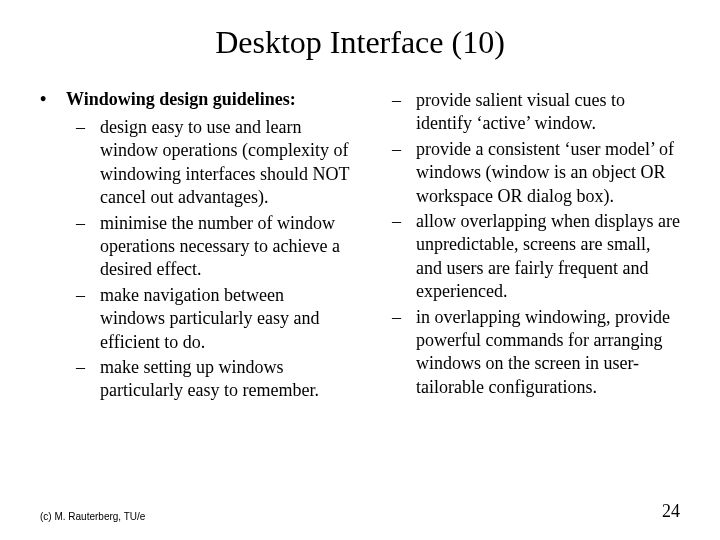 The image size is (720, 540). What do you see at coordinates (536, 257) in the screenshot?
I see `list-item: – allow overlapping when displays are un…` at bounding box center [536, 257].